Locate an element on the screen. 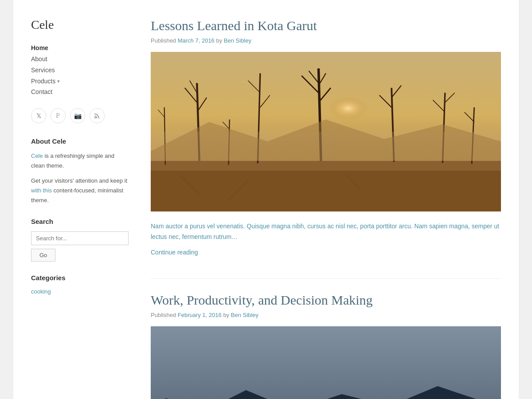 Image resolution: width=532 pixels, height=399 pixels. post-2-by-label: by is located at coordinates (226, 315).